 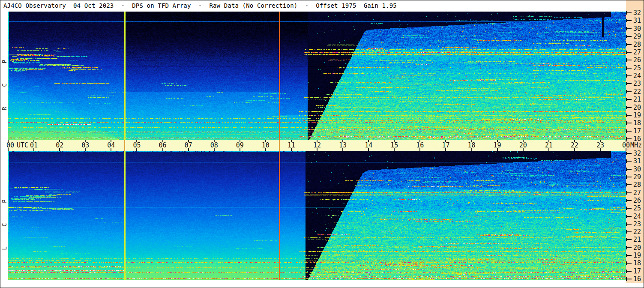 What do you see at coordinates (635, 215) in the screenshot?
I see `lcp-frequency-axis: 3231302928272625242322212019181716` at bounding box center [635, 215].